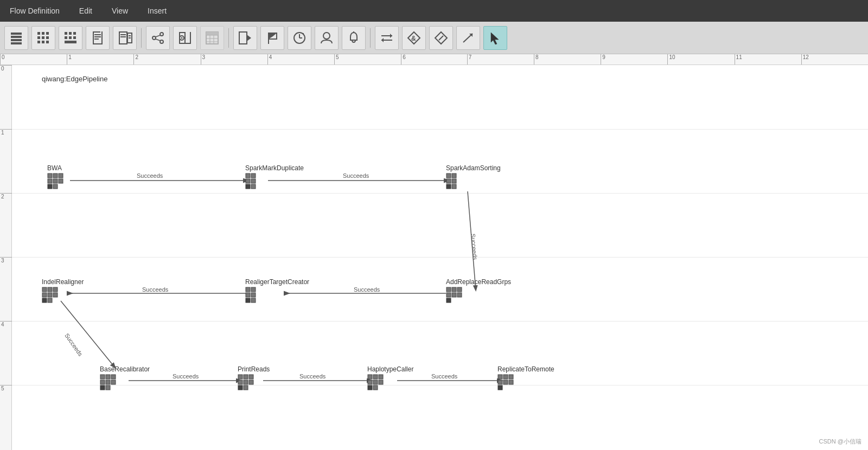  What do you see at coordinates (738, 60) in the screenshot?
I see `ruler-tick-11: 11` at bounding box center [738, 60].